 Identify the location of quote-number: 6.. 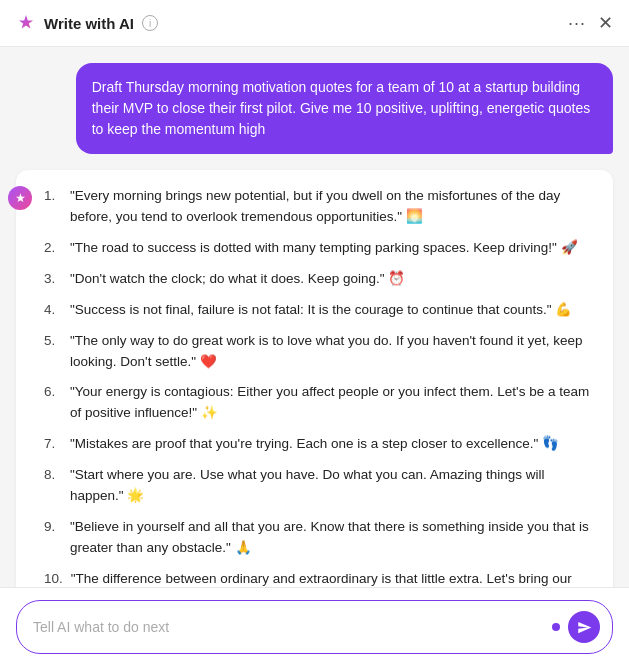
(53, 403).